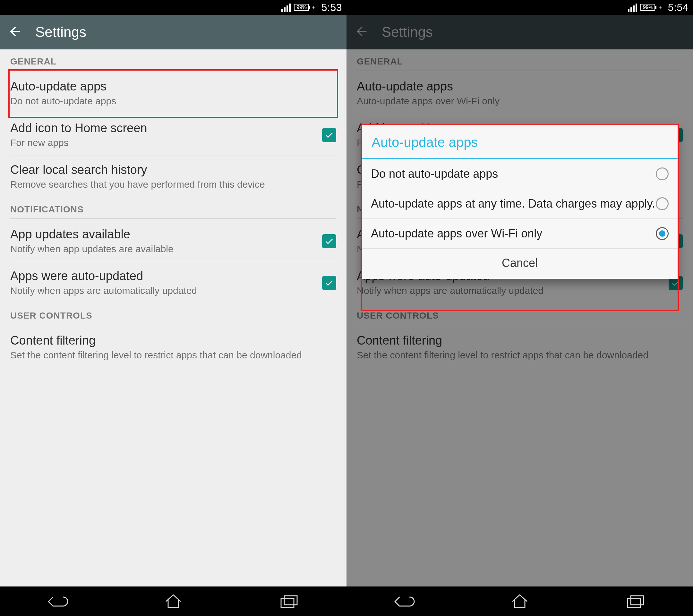 The image size is (693, 616). What do you see at coordinates (520, 174) in the screenshot?
I see `dialog-option-0: Do not auto-update apps` at bounding box center [520, 174].